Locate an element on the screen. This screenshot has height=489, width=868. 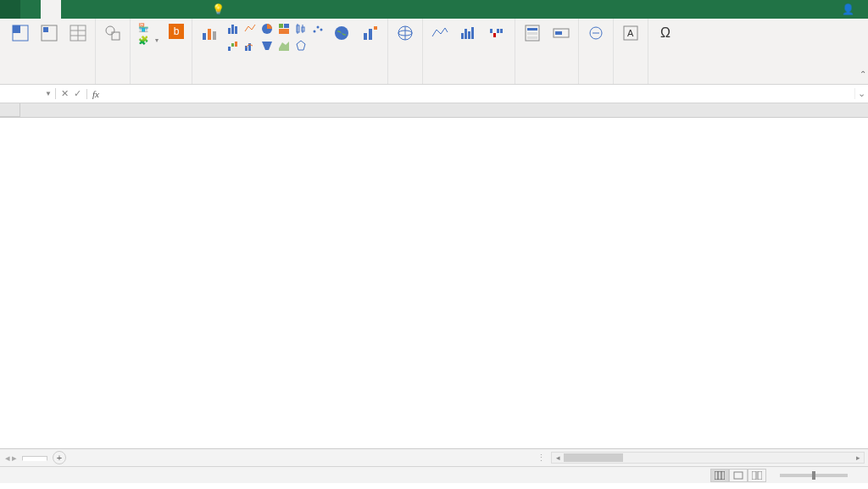
zoom-slider-handle is located at coordinates (814, 475).